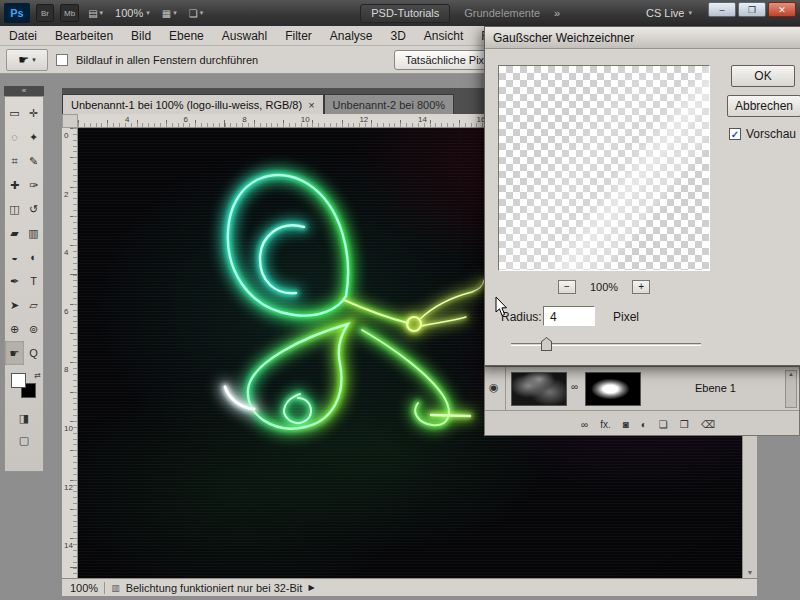 This screenshot has height=600, width=800. What do you see at coordinates (18, 380) in the screenshot?
I see `foreground-color-swatch` at bounding box center [18, 380].